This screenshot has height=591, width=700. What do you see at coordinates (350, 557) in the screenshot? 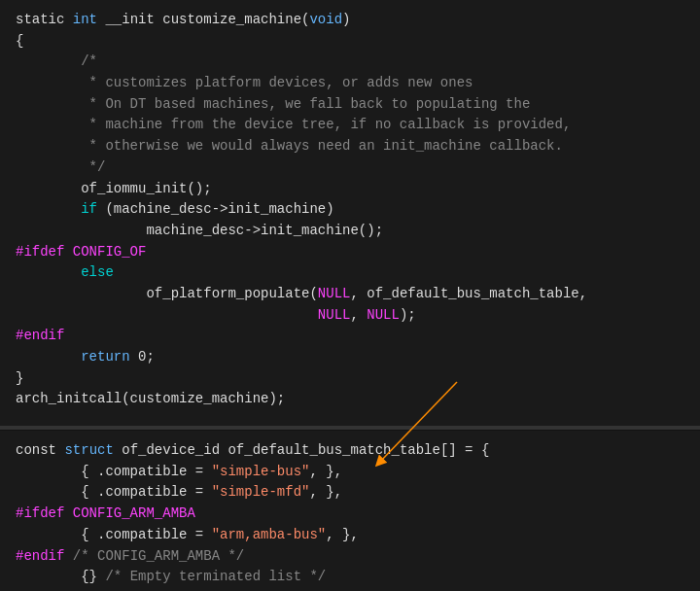
I see `code-line: #endif /* CONFIG_ARM_AMBA */` at bounding box center [350, 557].